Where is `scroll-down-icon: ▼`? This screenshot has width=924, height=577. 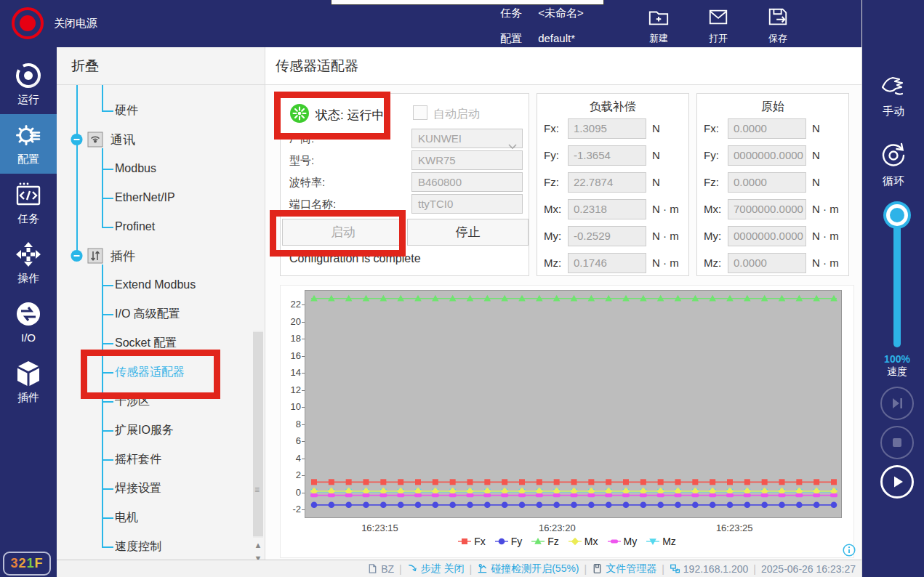 scroll-down-icon: ▼ is located at coordinates (258, 556).